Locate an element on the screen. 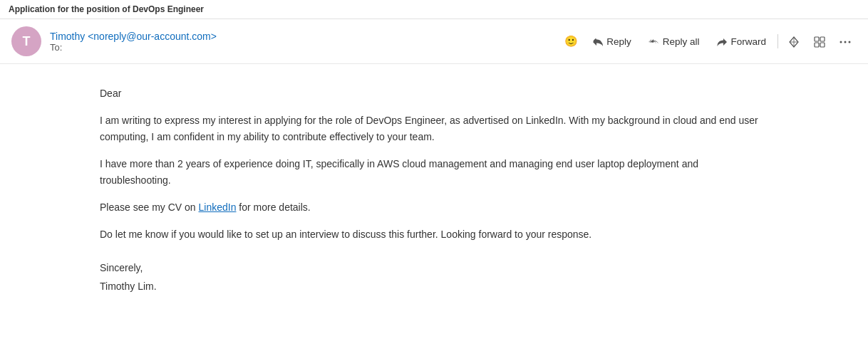  more-icon is located at coordinates (845, 41).